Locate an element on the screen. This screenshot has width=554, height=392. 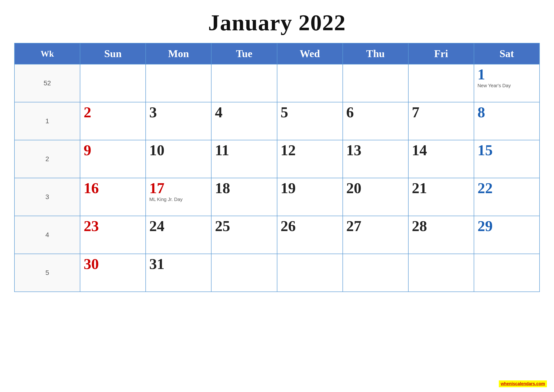
calendar-day-cell: 3 is located at coordinates (179, 121).